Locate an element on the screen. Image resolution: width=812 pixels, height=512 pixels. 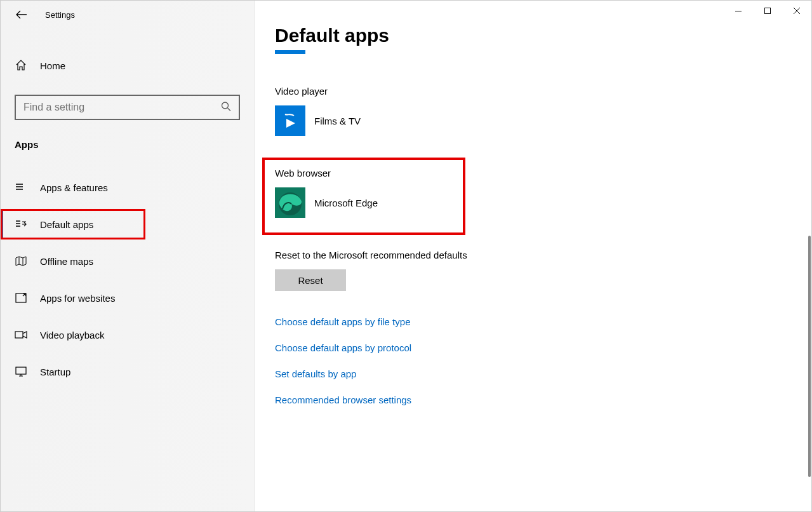
search-input is located at coordinates (127, 107).